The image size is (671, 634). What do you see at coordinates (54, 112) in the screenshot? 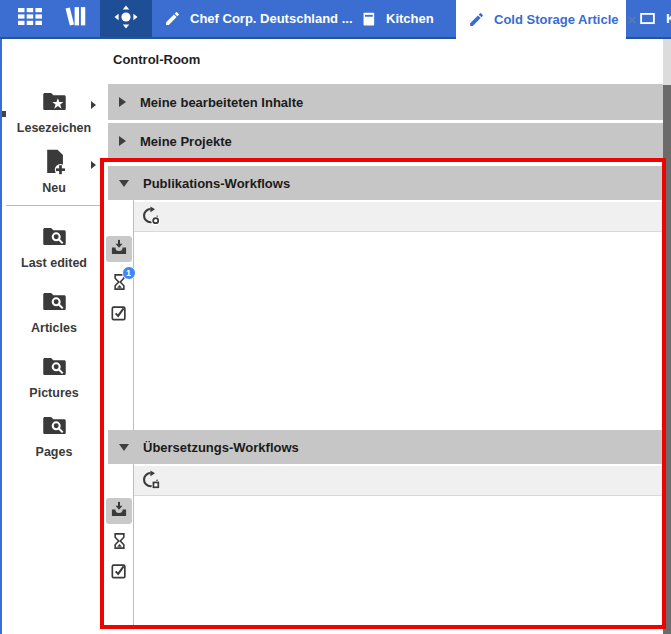
I see `sidebar-item-lesezeichen: Lesezeichen` at bounding box center [54, 112].